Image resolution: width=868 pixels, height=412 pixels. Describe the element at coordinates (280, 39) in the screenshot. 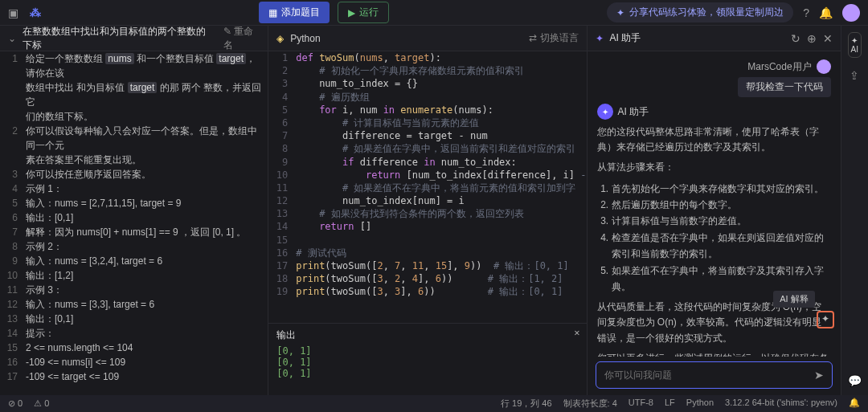

I see `python-icon: ◈` at that location.